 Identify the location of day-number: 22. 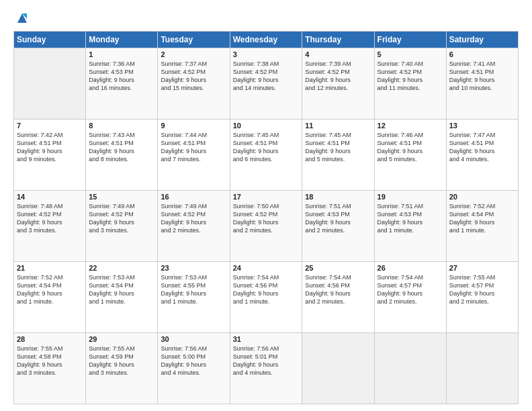
(122, 268).